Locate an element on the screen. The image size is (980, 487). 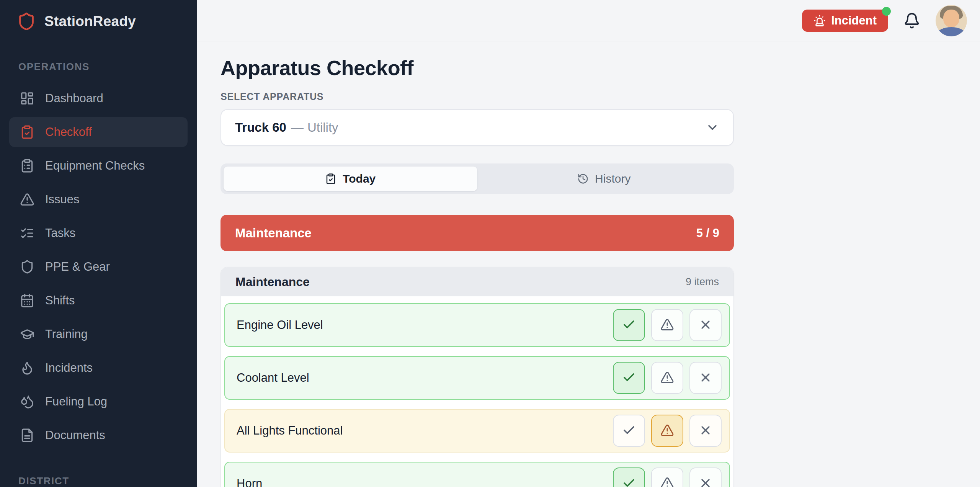
droplets-icon is located at coordinates (27, 402).